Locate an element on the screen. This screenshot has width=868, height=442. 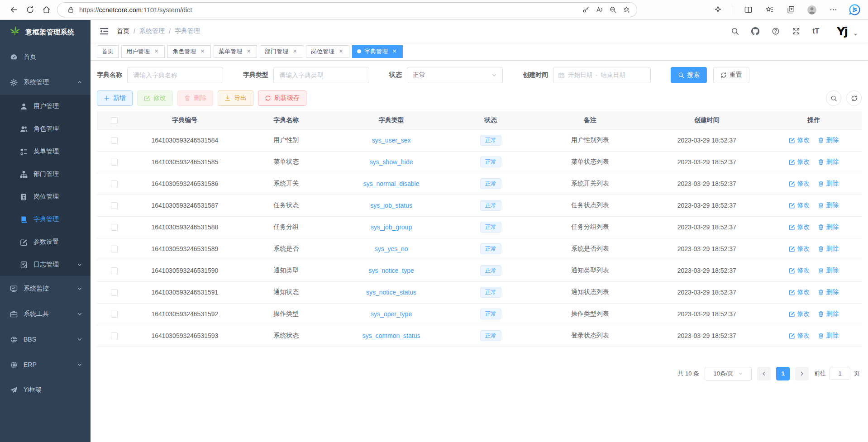
sidebar-item-bbs: BBS is located at coordinates (45, 339).